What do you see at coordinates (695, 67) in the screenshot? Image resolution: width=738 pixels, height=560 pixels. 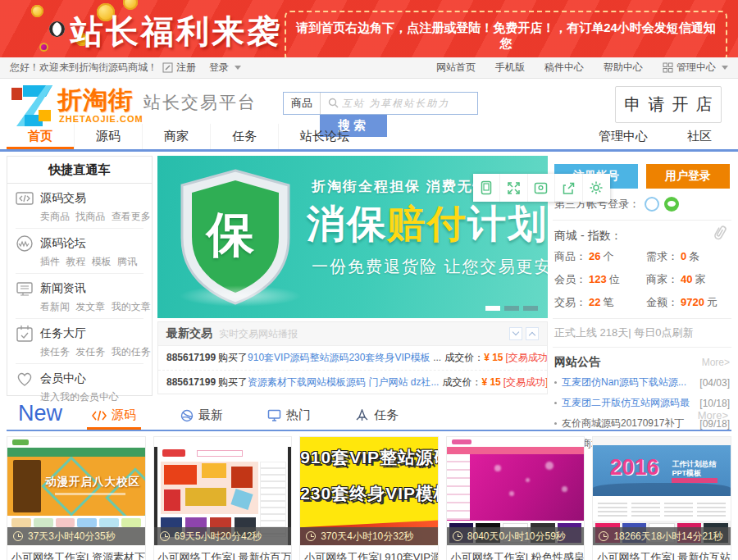 I see `topnav-admin: 管理中心` at bounding box center [695, 67].